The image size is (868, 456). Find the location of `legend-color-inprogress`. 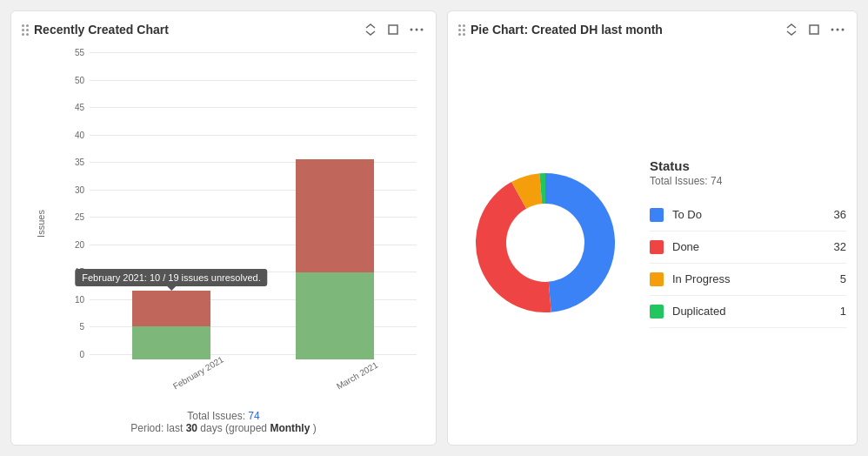

legend-color-inprogress is located at coordinates (657, 279).